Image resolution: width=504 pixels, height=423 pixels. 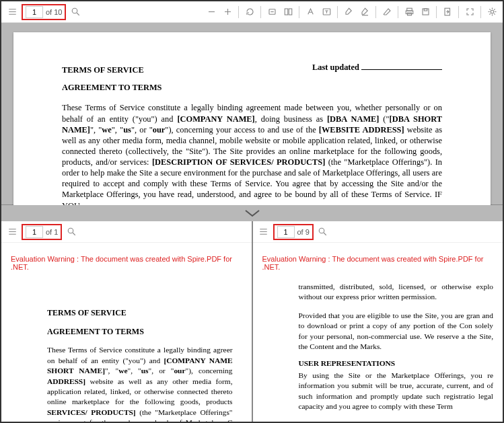 I want to click on settings-icon, so click(x=492, y=12).